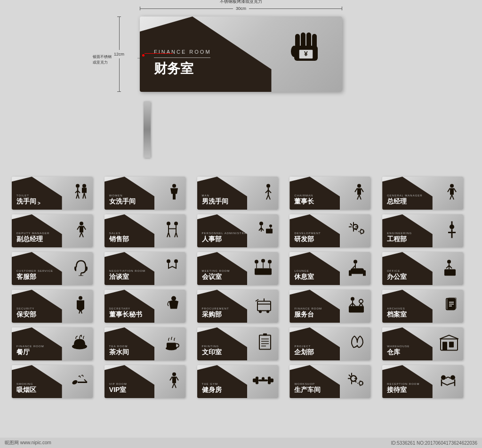  What do you see at coordinates (330, 193) in the screenshot?
I see `sign-chairman: CHAIRMAN 董事长` at bounding box center [330, 193].